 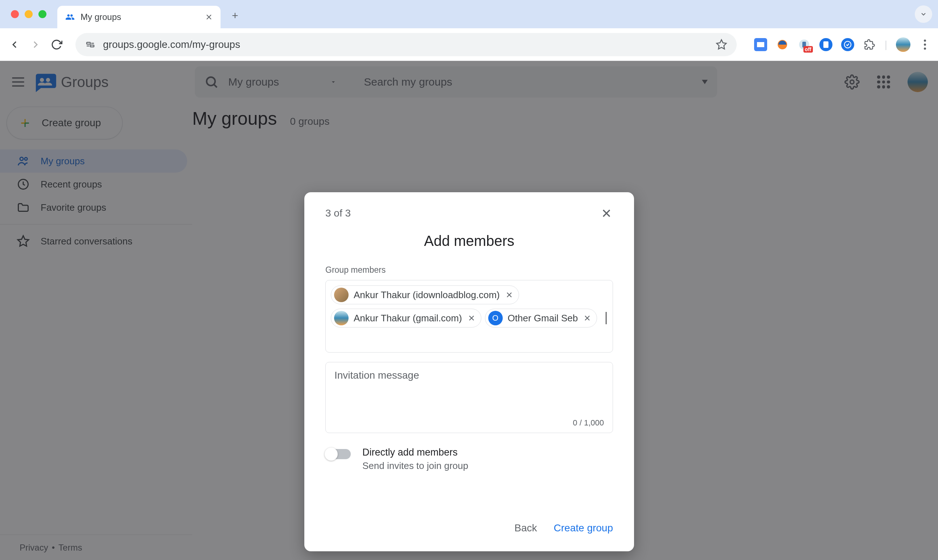 What do you see at coordinates (469, 316) in the screenshot?
I see `members-input: Ankur Thakur (idownloadblog.com) Ankur T…` at bounding box center [469, 316].